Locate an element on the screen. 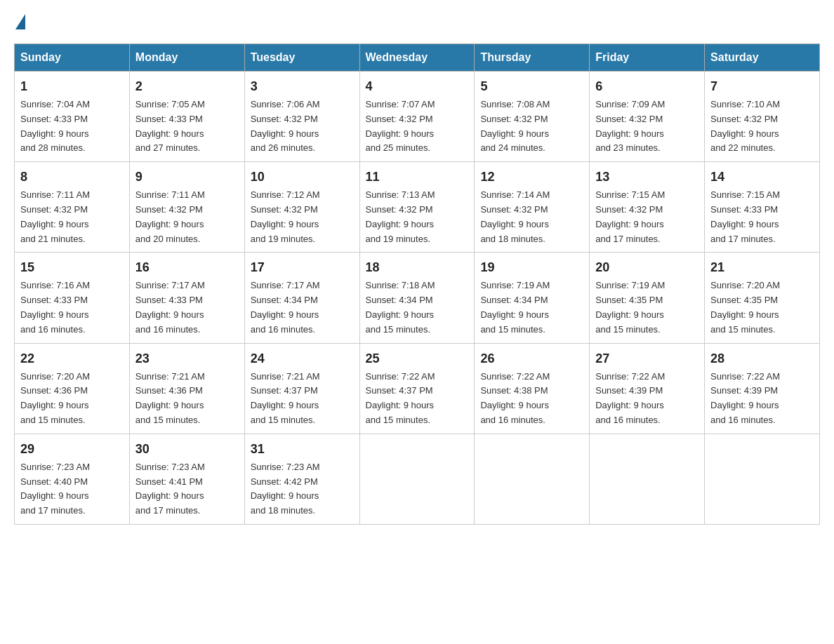  calendar-cell: 2Sunrise: 7:05 AMSunset: 4:33 PMDaylight… is located at coordinates (187, 116).